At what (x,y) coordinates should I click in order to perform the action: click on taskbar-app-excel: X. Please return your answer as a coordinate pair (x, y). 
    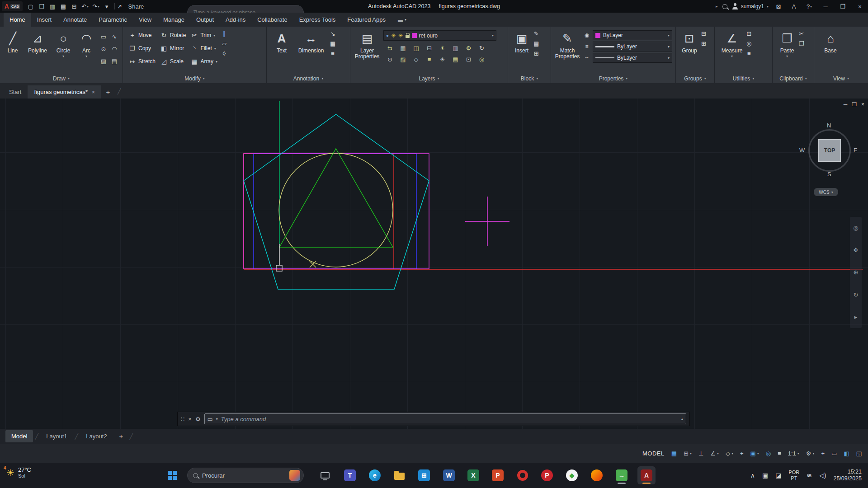
    Looking at the image, I should click on (473, 475).